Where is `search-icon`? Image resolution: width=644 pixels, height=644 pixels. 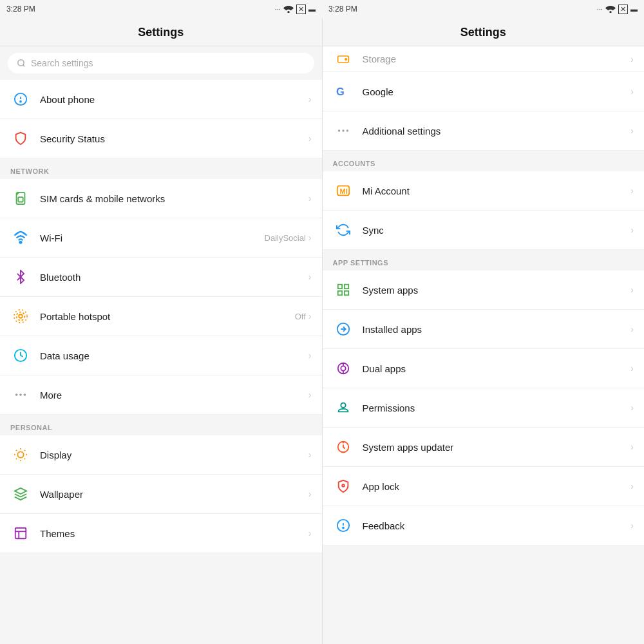 search-icon is located at coordinates (21, 63).